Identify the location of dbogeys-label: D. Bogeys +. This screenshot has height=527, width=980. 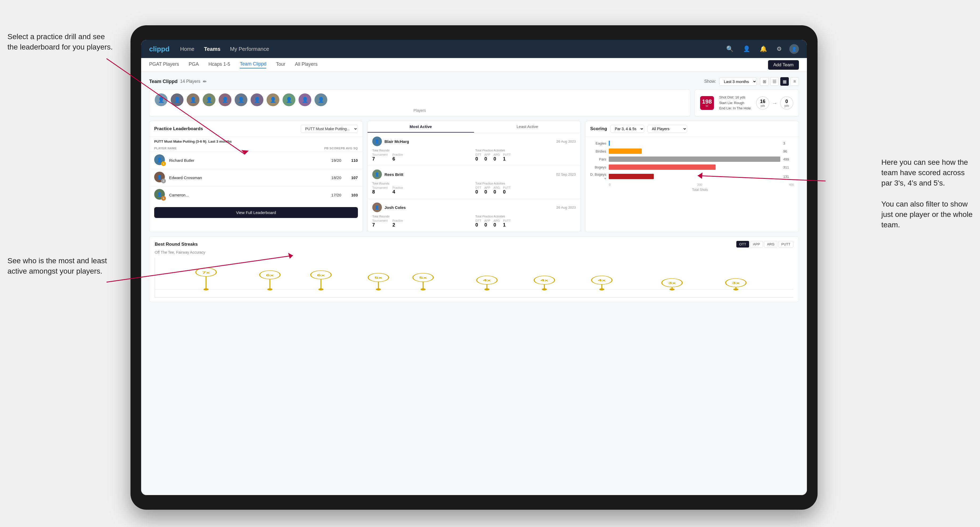
(598, 176).